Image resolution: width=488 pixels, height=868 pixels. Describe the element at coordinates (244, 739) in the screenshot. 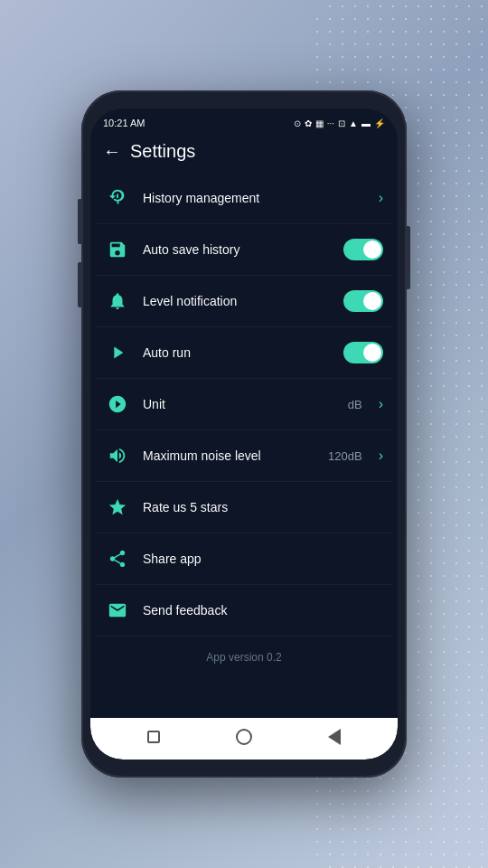

I see `bottom-nav` at that location.